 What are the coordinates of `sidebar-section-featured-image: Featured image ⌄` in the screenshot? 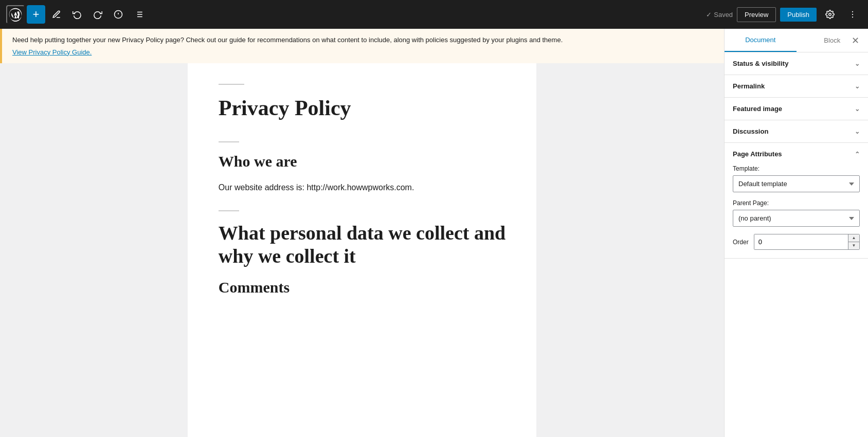 It's located at (796, 109).